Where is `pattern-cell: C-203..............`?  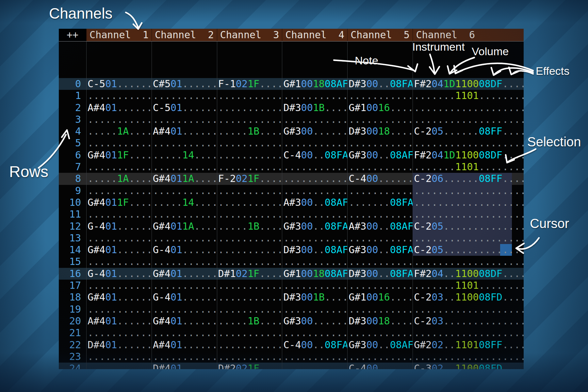 pattern-cell: C-203.............. is located at coordinates (468, 321).